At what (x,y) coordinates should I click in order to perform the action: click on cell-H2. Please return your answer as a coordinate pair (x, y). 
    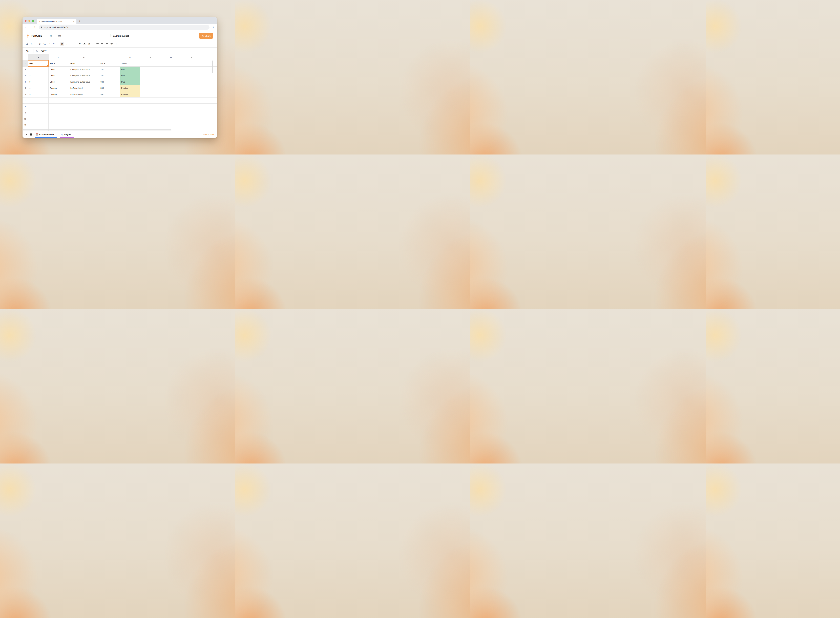
    Looking at the image, I should click on (191, 70).